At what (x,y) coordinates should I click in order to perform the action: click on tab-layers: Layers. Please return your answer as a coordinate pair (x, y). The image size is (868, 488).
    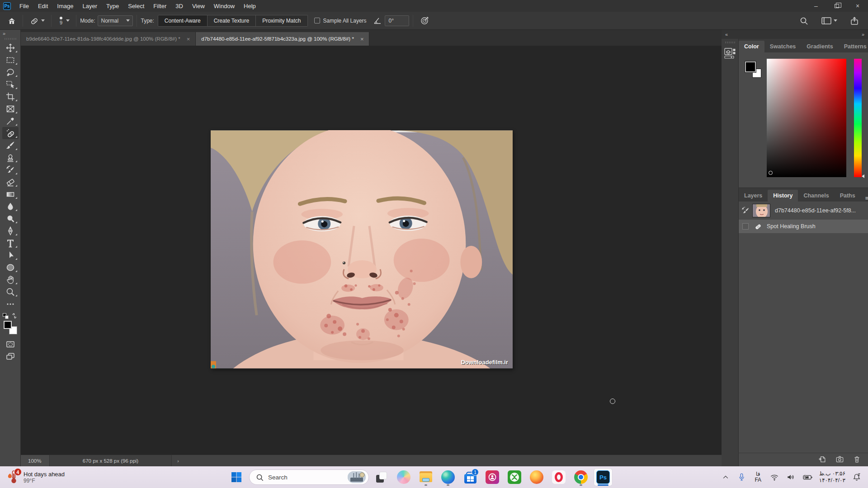
    Looking at the image, I should click on (753, 196).